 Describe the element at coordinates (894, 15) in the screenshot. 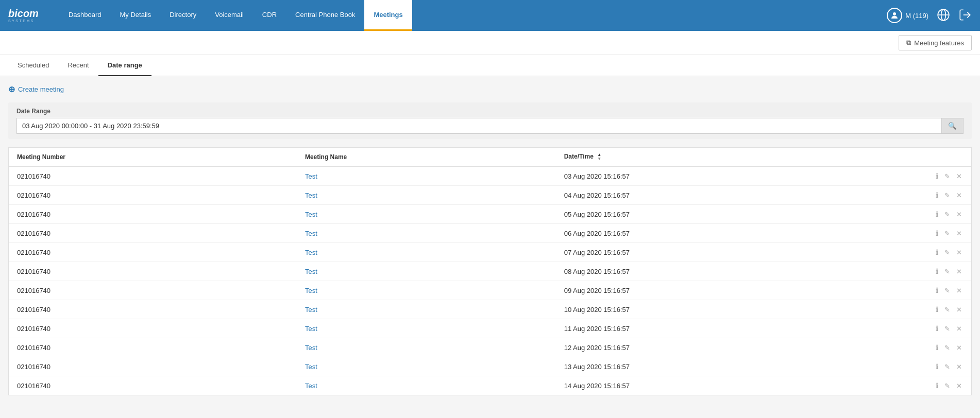

I see `user-avatar` at that location.